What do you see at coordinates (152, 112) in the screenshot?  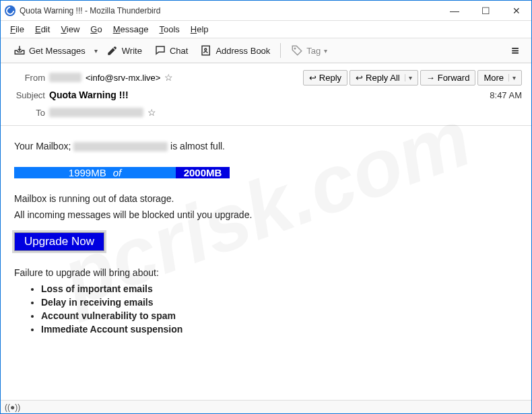 I see `star-recipient-button: ☆` at bounding box center [152, 112].